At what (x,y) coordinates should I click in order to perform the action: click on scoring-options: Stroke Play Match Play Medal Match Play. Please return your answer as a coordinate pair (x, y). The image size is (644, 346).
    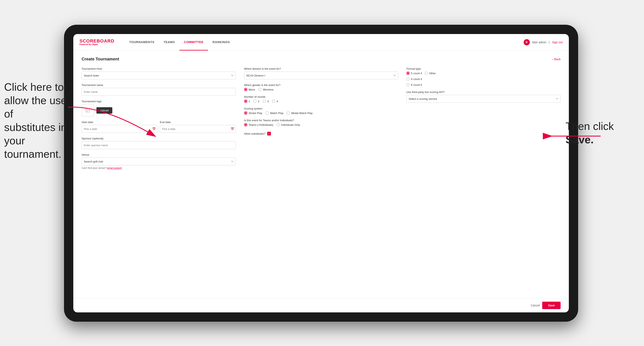
    Looking at the image, I should click on (321, 113).